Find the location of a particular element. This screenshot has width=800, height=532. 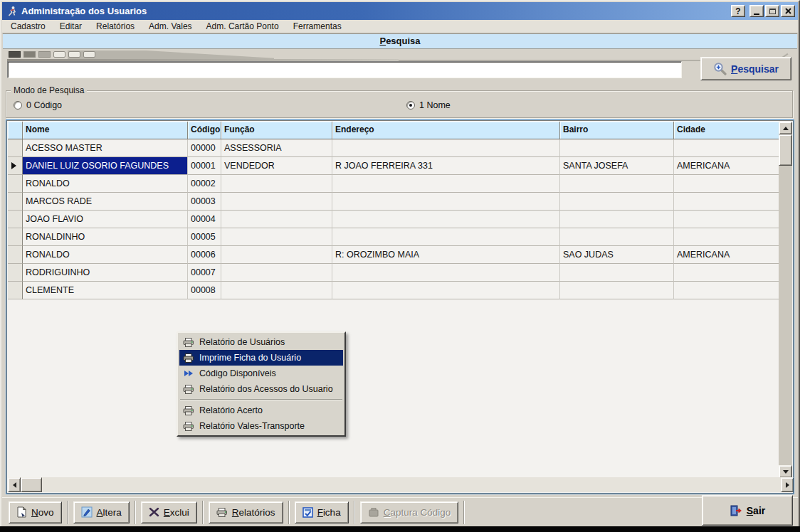

table-header: Nome Código Função Endereço Bairro Cidad… is located at coordinates (394, 131).